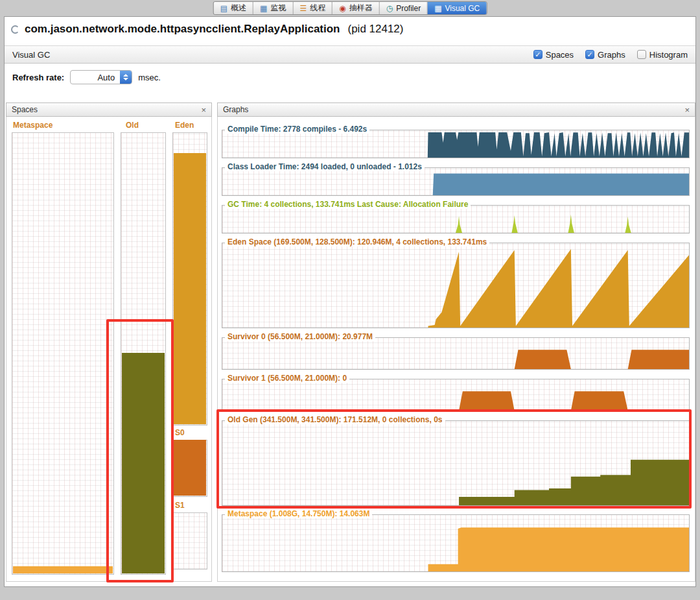 The width and height of the screenshot is (700, 600). I want to click on graph-survivor-1: Survivor 1 (56.500M, 21.000M): 0, so click(456, 395).